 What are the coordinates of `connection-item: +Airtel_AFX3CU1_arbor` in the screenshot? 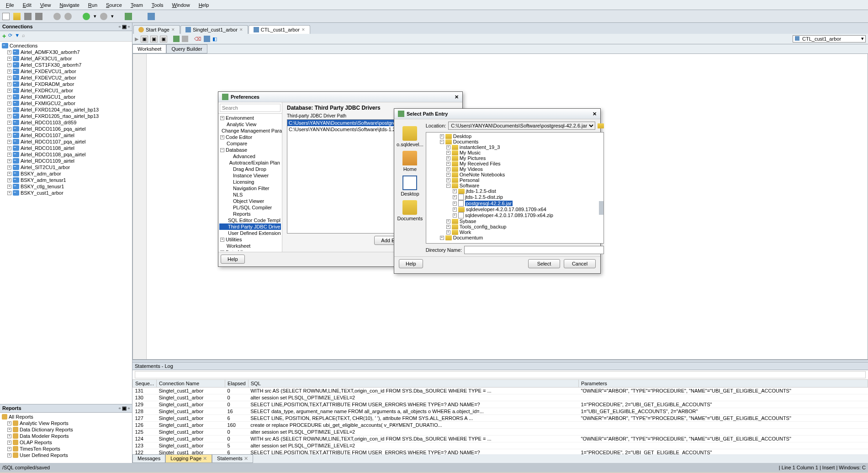 It's located at (66, 58).